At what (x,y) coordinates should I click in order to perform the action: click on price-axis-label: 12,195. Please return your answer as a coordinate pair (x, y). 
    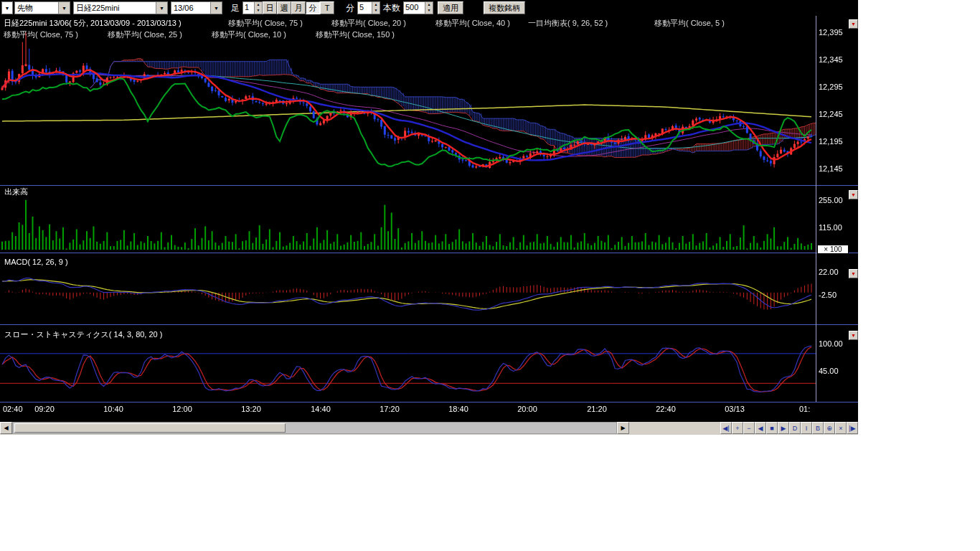
    Looking at the image, I should click on (831, 141).